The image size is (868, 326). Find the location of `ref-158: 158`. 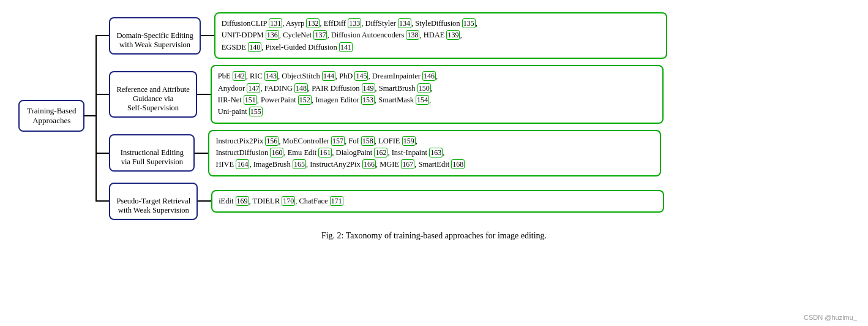

ref-158: 158 is located at coordinates (368, 141).